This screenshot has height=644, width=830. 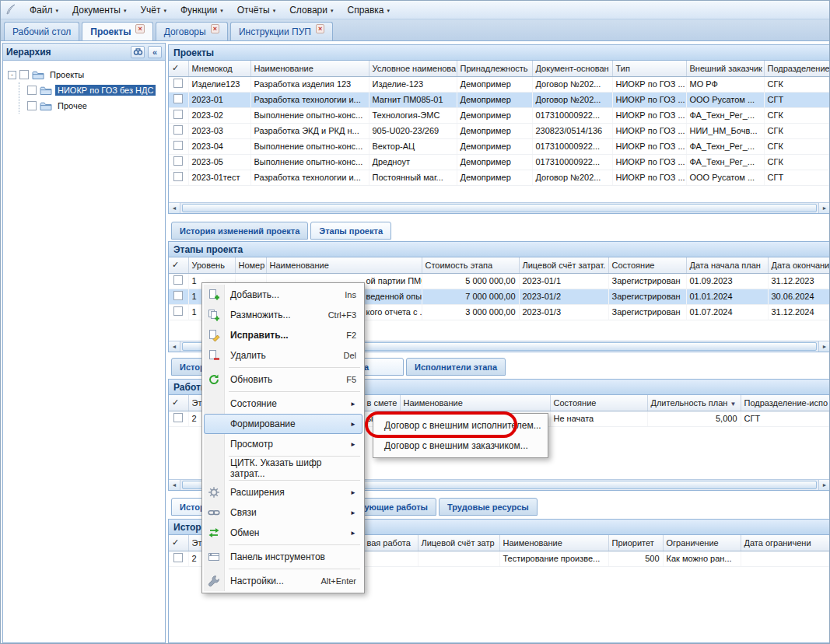 I want to click on column-header: вая работа, so click(x=390, y=543).